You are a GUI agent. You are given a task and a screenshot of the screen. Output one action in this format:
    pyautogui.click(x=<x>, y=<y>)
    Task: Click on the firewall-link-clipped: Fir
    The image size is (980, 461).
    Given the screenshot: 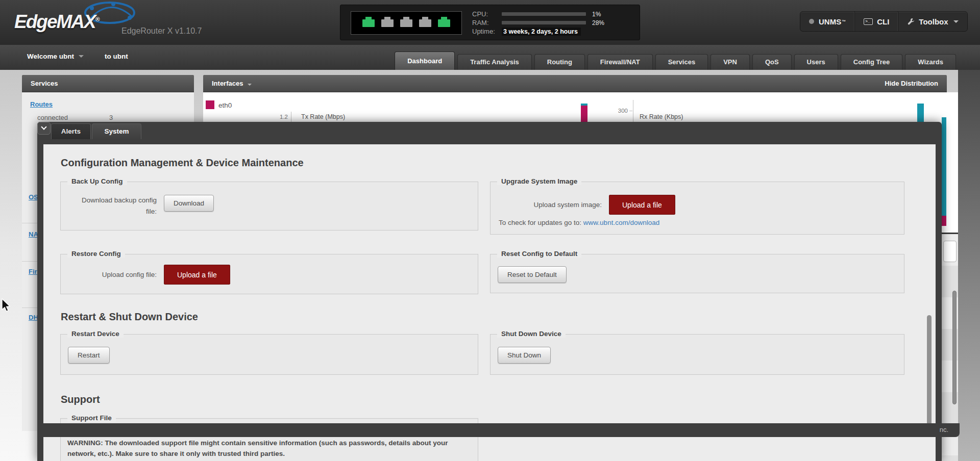 What is the action you would take?
    pyautogui.click(x=33, y=271)
    